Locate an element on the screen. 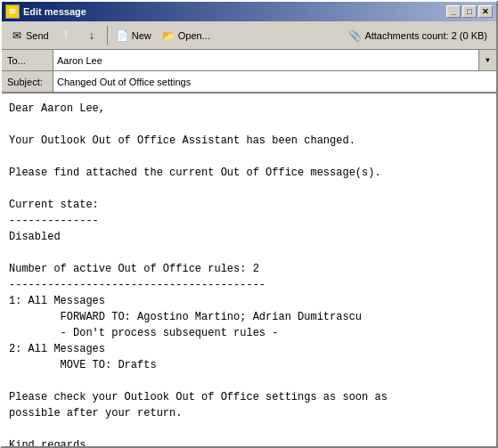 The image size is (498, 448). fields-area: To... ▼ Subject: is located at coordinates (249, 71).